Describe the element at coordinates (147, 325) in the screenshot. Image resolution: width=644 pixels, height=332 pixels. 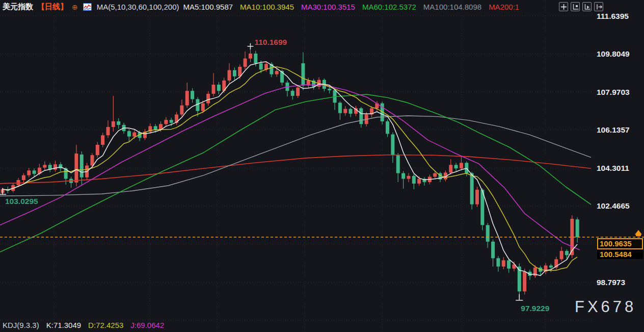
I see `kdj-j-value: J:69.0642` at that location.